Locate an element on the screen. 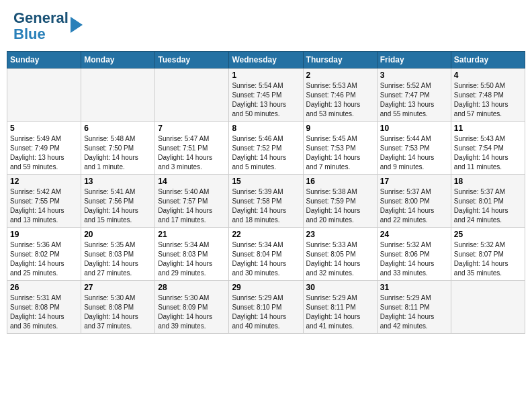 This screenshot has height=411, width=532. day-info: Sunrise: 5:38 AMSunset: 7:59 PMDaylight:… is located at coordinates (340, 206).